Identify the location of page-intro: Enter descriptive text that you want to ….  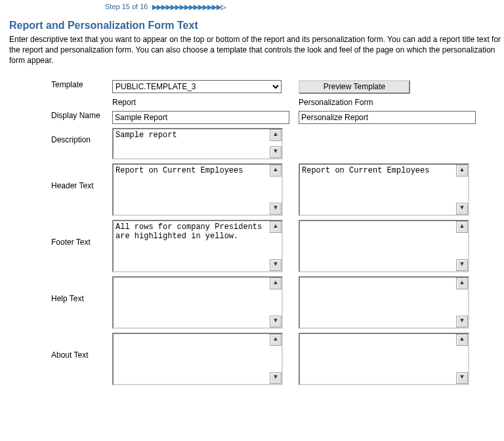
(257, 50).